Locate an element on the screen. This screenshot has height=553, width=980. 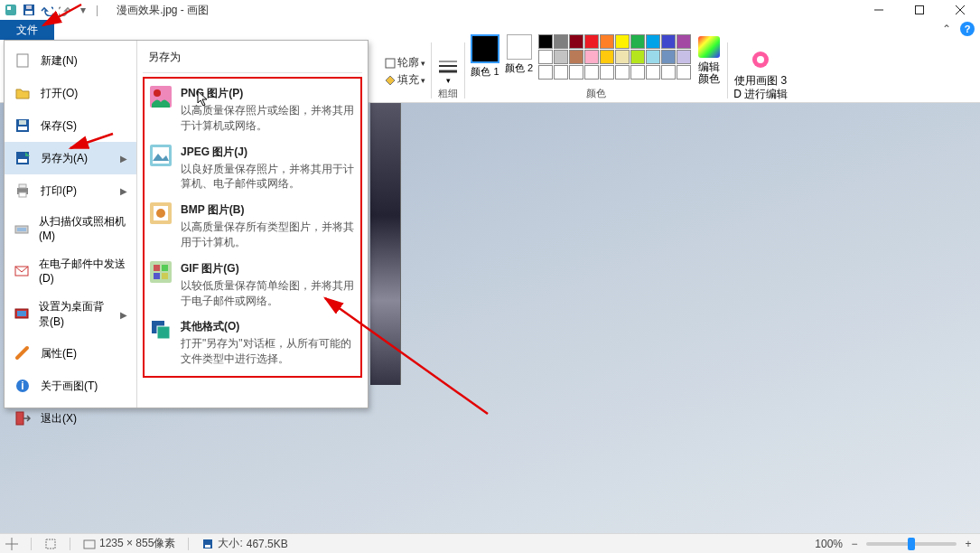
menu-email: 在电子邮件中发送(D) is located at coordinates (70, 271).